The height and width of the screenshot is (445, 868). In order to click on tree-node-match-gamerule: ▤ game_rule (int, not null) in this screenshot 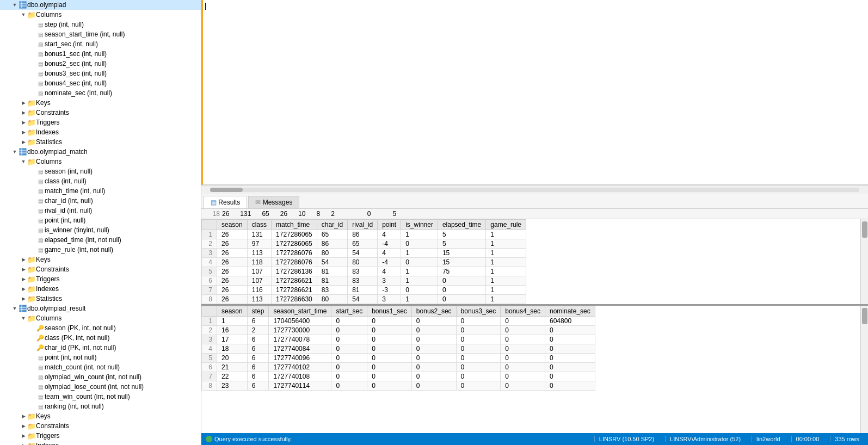, I will do `click(100, 250)`.